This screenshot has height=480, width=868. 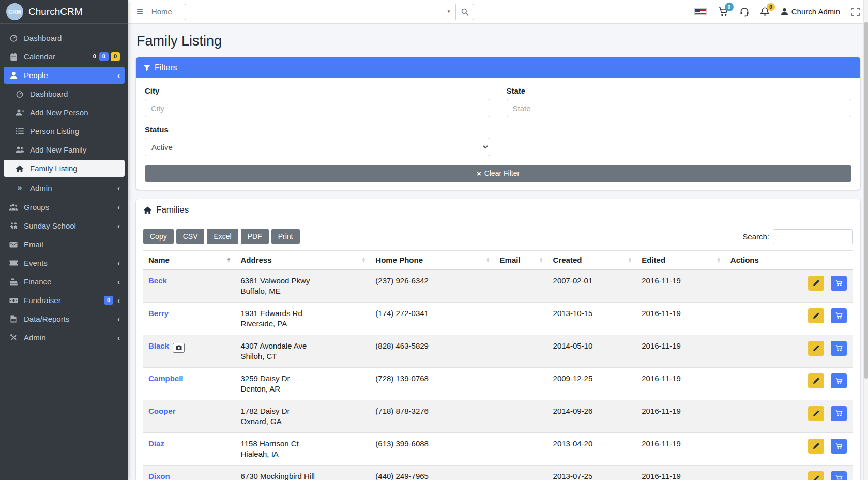 What do you see at coordinates (158, 313) in the screenshot?
I see `family-link: Berry` at bounding box center [158, 313].